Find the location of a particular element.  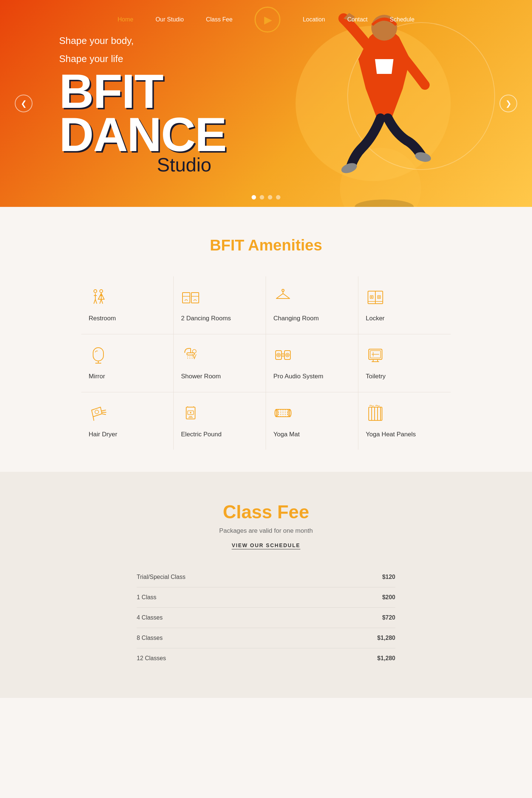

amenity-hair-dryer: Hair Dryer is located at coordinates (127, 421).